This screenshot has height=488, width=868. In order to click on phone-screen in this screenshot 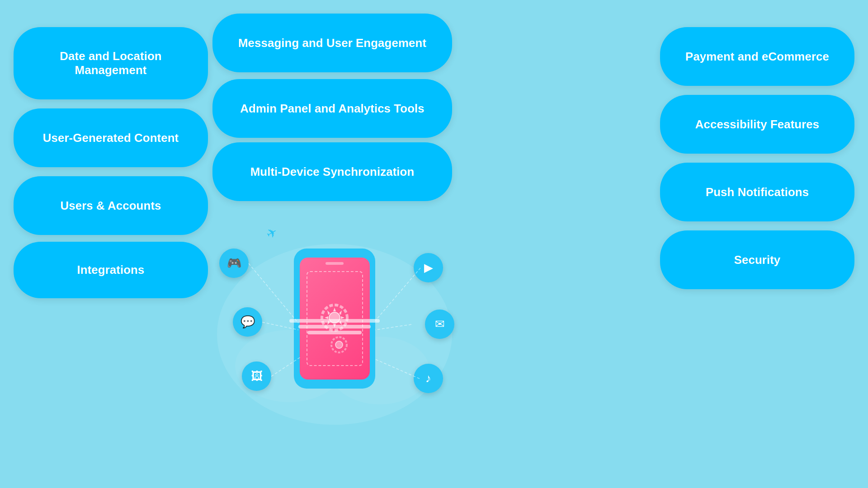, I will do `click(335, 319)`.